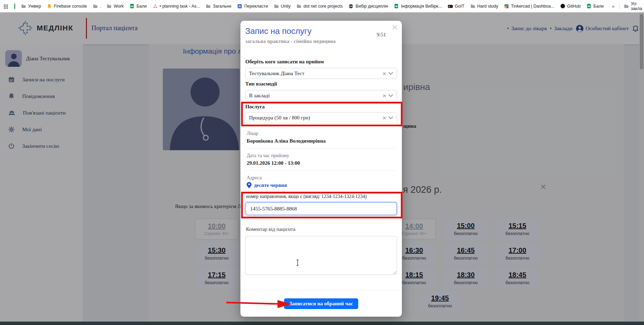  What do you see at coordinates (321, 73) in the screenshot?
I see `patient-select: Тестувальник Діана Тест ×` at bounding box center [321, 73].